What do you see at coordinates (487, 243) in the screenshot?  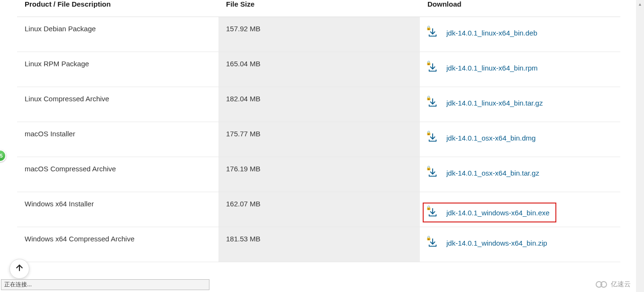 I see `download-link: 🔒 jdk-14.0.1_windows-x64_bin.zip` at bounding box center [487, 243].